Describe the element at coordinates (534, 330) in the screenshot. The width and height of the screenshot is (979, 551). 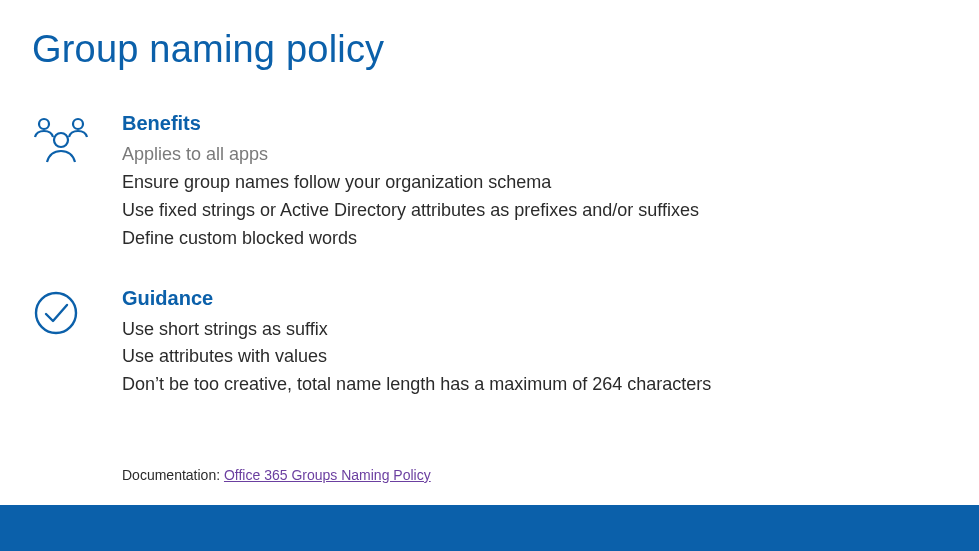
I see `guidance-line-1: Use short strings as suffix` at that location.